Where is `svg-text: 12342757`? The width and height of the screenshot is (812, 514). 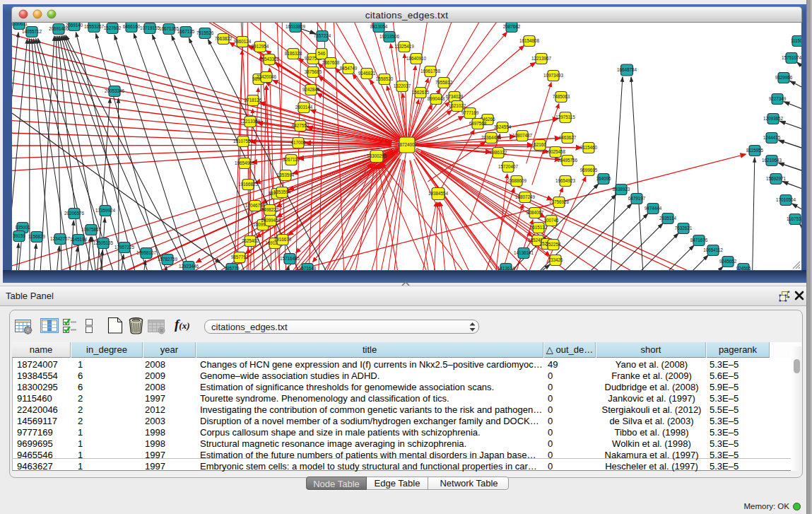 svg-text: 12342757 is located at coordinates (61, 239).